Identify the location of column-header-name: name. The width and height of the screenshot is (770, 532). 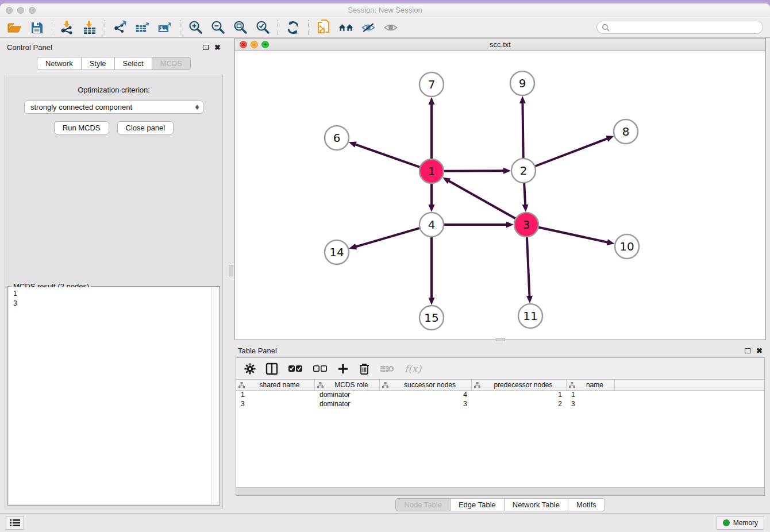
(591, 385).